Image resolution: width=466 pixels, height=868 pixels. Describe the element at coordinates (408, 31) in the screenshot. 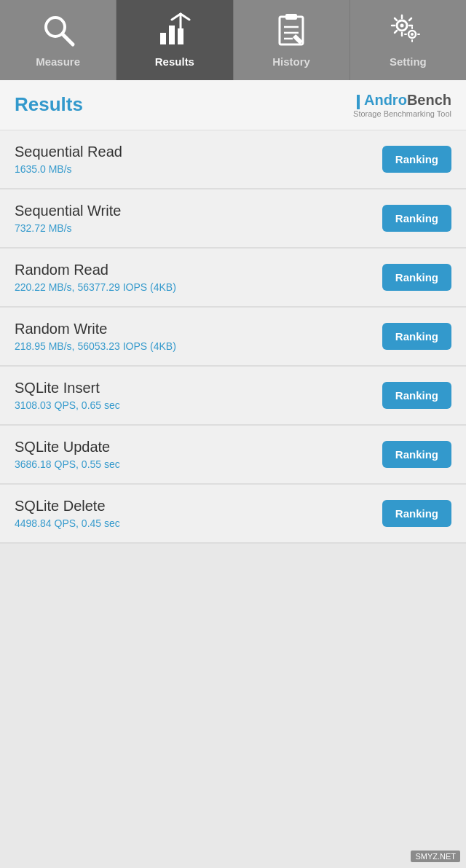

I see `setting-icon` at that location.